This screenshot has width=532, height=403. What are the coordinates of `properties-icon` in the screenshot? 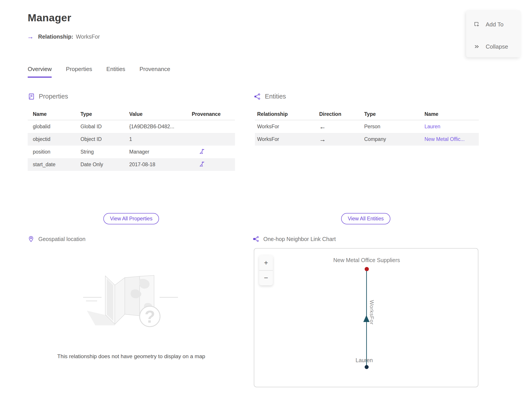 It's located at (31, 97).